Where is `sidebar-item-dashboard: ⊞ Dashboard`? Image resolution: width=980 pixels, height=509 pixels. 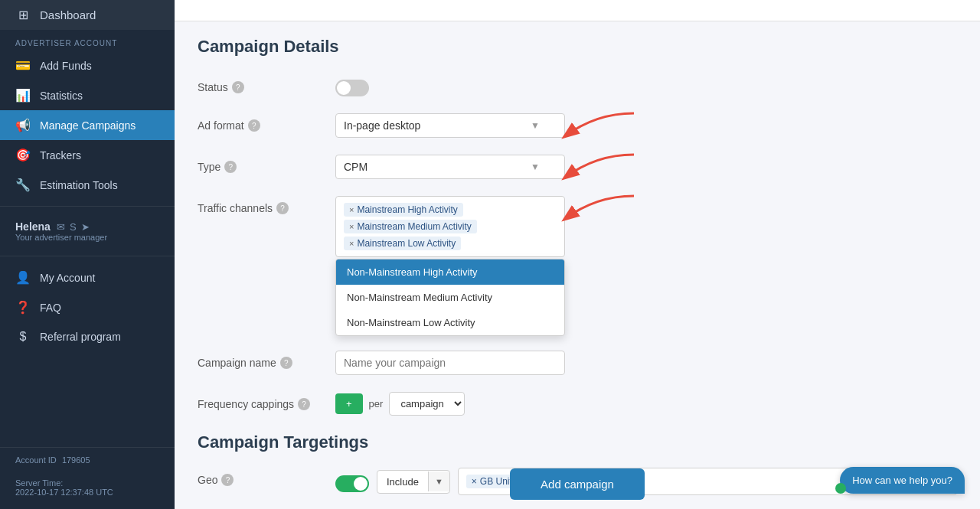
sidebar-item-dashboard: ⊞ Dashboard is located at coordinates (87, 15).